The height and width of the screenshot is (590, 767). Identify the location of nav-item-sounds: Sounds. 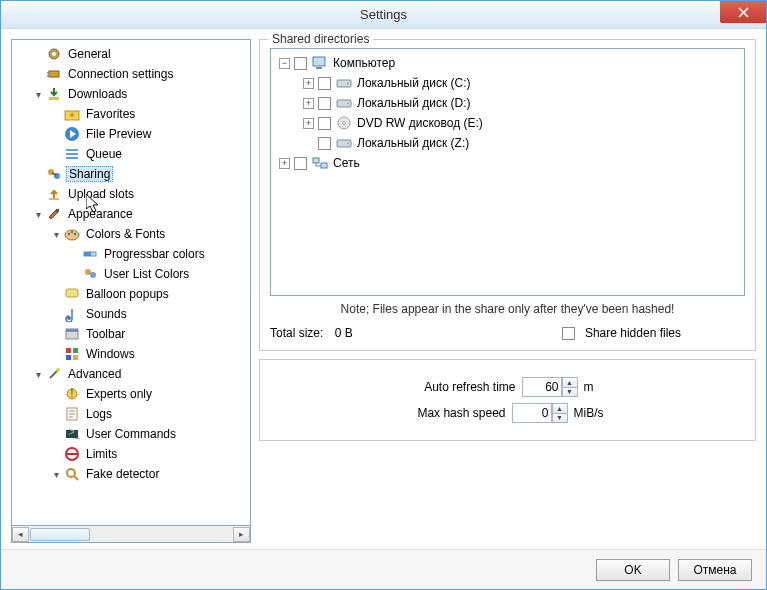
(131, 314).